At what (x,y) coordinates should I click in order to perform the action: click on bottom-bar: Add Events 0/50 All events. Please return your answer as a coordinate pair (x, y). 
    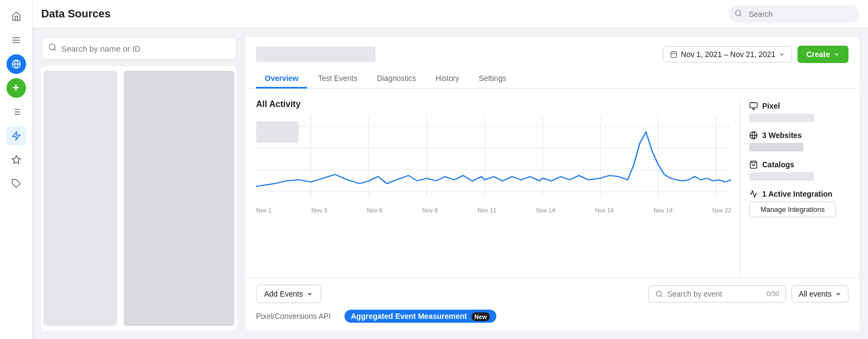
    Looking at the image, I should click on (552, 293).